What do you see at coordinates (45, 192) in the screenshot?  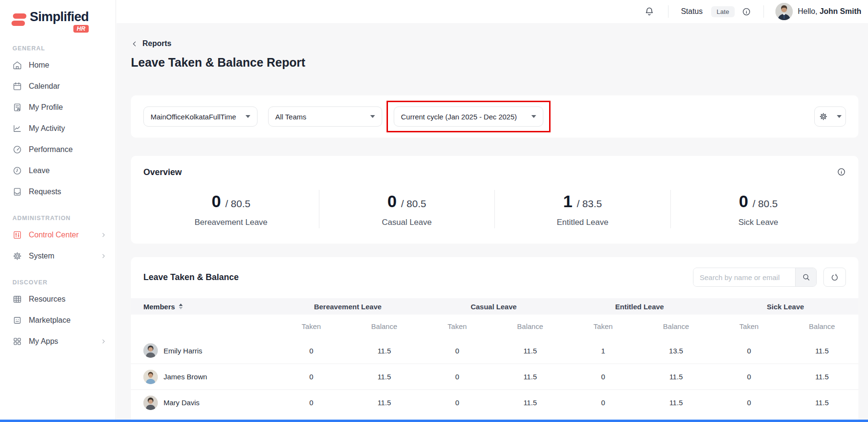 I see `sidebar-item-label: Requests` at bounding box center [45, 192].